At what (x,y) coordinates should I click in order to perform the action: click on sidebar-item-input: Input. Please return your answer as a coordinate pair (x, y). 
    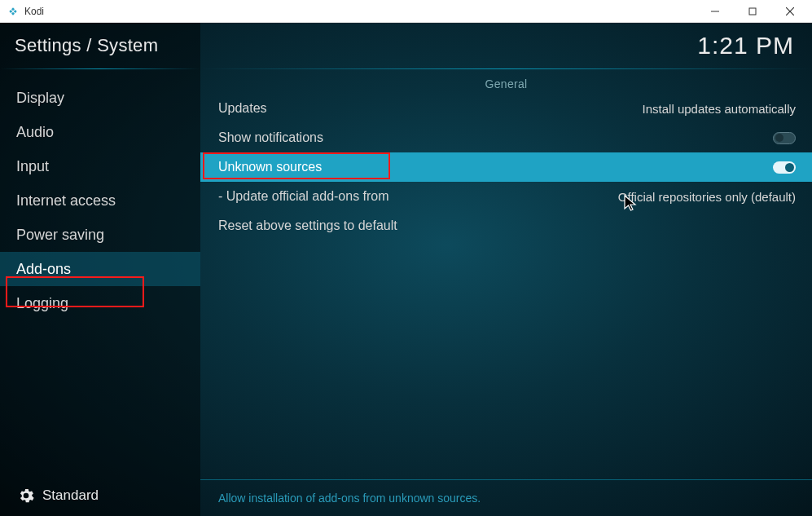
    Looking at the image, I should click on (100, 166).